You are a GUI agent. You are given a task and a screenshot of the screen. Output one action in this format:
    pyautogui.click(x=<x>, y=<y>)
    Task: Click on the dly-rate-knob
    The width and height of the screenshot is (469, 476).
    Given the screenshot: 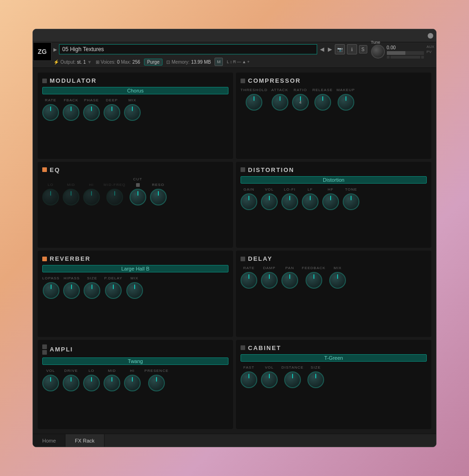 What is the action you would take?
    pyautogui.click(x=249, y=280)
    